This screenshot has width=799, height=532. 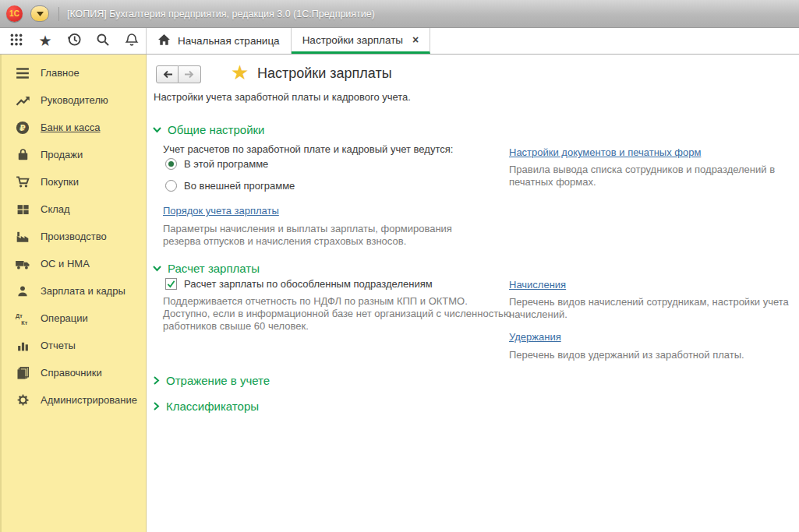 I want to click on sidebar-item-label: ОС и НМА, so click(x=65, y=263).